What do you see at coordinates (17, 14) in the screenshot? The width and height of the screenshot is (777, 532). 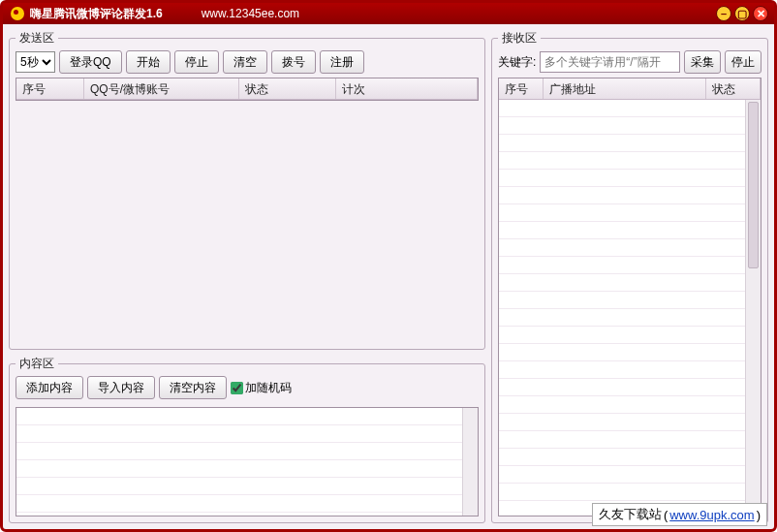 I see `app-icon` at bounding box center [17, 14].